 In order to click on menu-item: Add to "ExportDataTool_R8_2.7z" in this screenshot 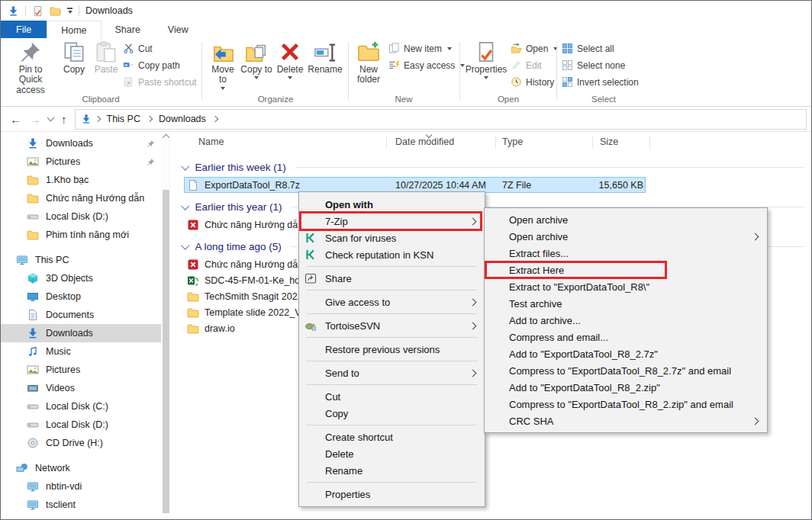, I will do `click(626, 354)`.